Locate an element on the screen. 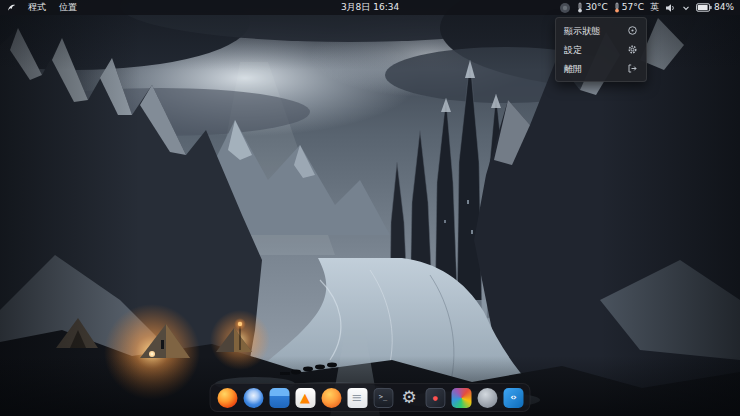 The height and width of the screenshot is (416, 740). menu-item-settings: 設定 is located at coordinates (601, 50).